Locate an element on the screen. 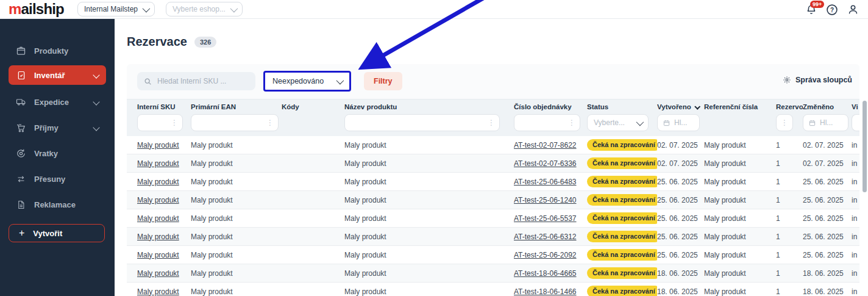  cell-ean: Maly produkt is located at coordinates (237, 237).